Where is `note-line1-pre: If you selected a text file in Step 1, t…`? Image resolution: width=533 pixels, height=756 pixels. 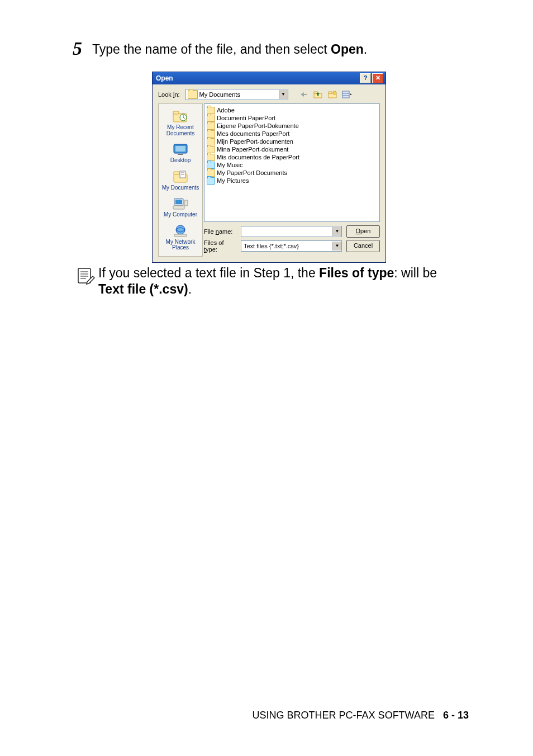
note-line1-pre: If you selected a text file in Step 1, t… is located at coordinates (209, 273).